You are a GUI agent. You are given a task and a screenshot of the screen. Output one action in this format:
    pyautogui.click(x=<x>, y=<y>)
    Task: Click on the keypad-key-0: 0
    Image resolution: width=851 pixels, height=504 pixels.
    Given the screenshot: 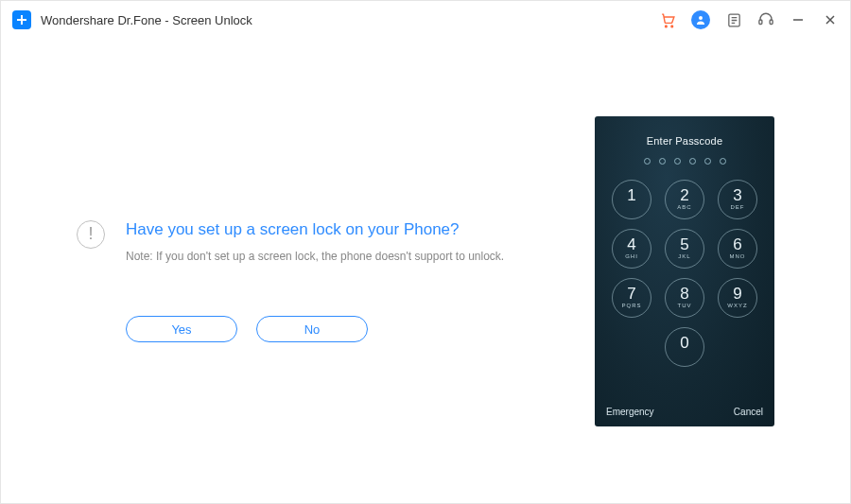 What is the action you would take?
    pyautogui.click(x=685, y=347)
    